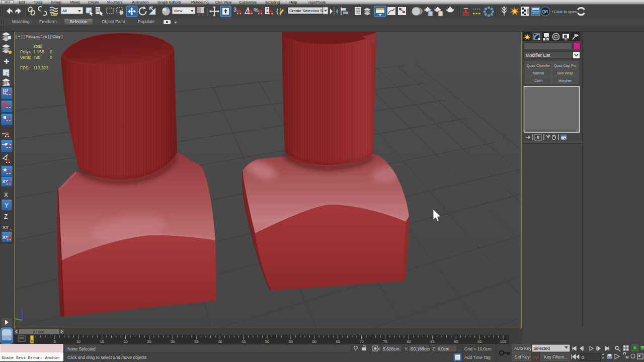  What do you see at coordinates (41, 68) in the screenshot?
I see `svg-text: 113,323` at bounding box center [41, 68].